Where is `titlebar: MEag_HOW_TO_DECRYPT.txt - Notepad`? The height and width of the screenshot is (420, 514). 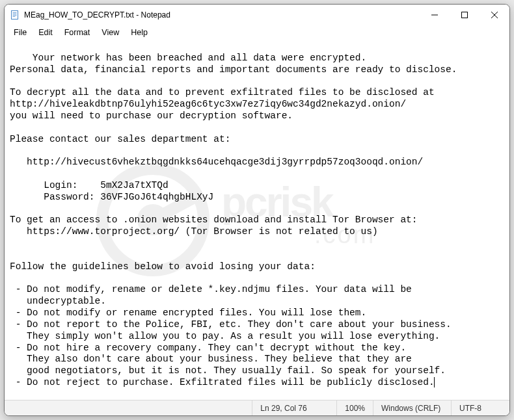 titlebar: MEag_HOW_TO_DECRYPT.txt - Notepad is located at coordinates (257, 15).